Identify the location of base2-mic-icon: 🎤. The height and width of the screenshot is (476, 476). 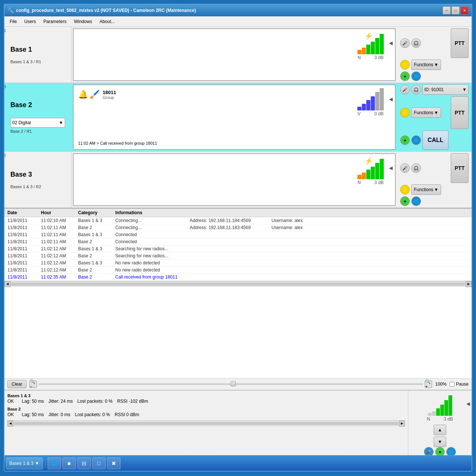
(405, 90).